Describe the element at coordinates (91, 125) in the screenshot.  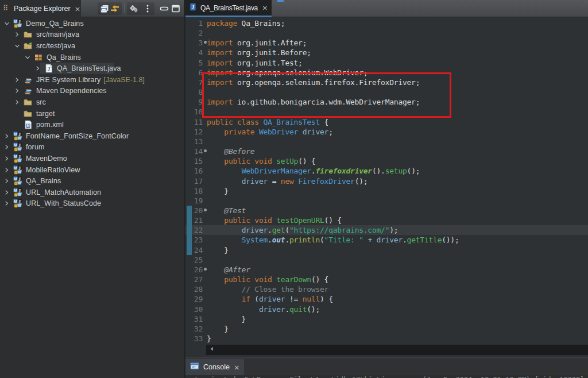
I see `tree-item-pom-xml: Mpom.xml` at that location.